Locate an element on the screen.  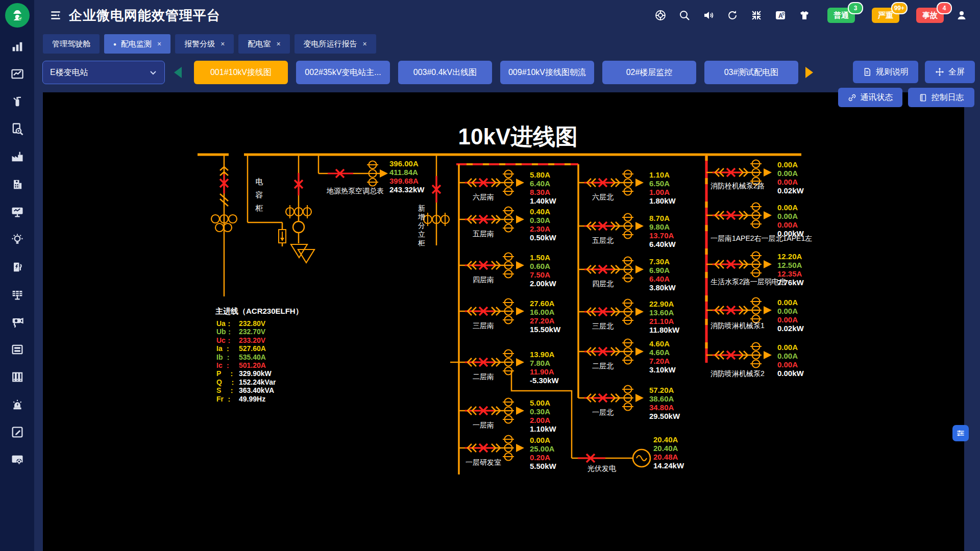
feeder-二层北: 4.60A4.60A7.20A3.10kW二层北 is located at coordinates (627, 357).